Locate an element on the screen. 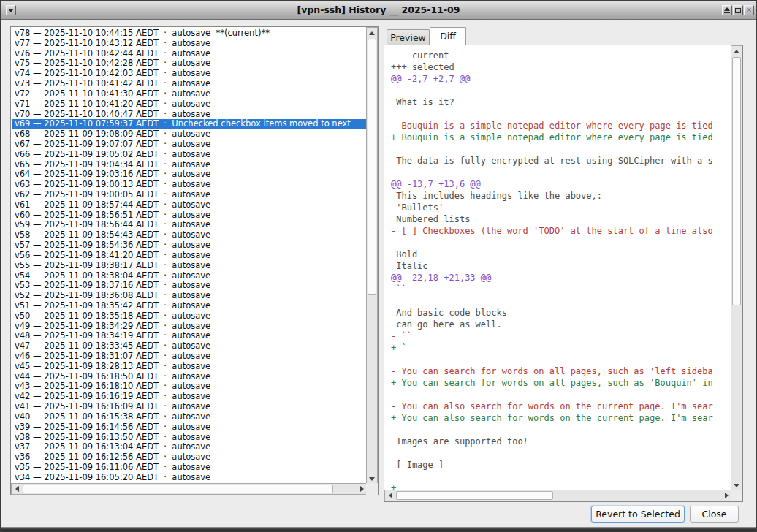 This screenshot has width=757, height=532. version-row: v53 — 2025-11-09 18:37:16 AEDT · autosav… is located at coordinates (189, 286).